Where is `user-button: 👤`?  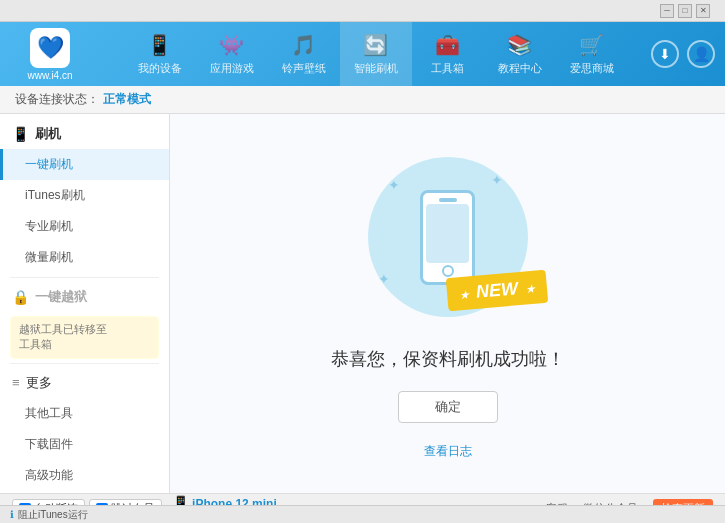 user-button: 👤 is located at coordinates (701, 54).